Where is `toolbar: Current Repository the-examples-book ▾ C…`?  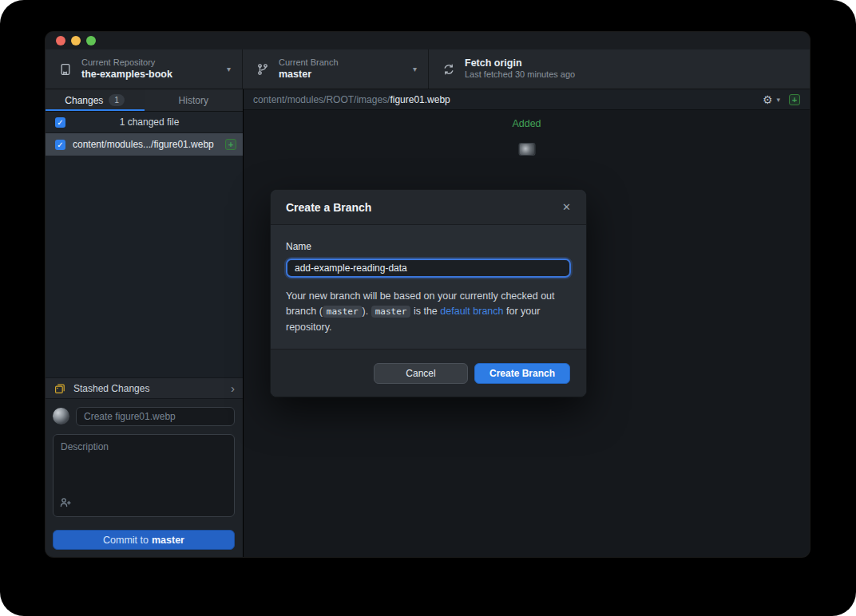
toolbar: Current Repository the-examples-book ▾ C… is located at coordinates (428, 69).